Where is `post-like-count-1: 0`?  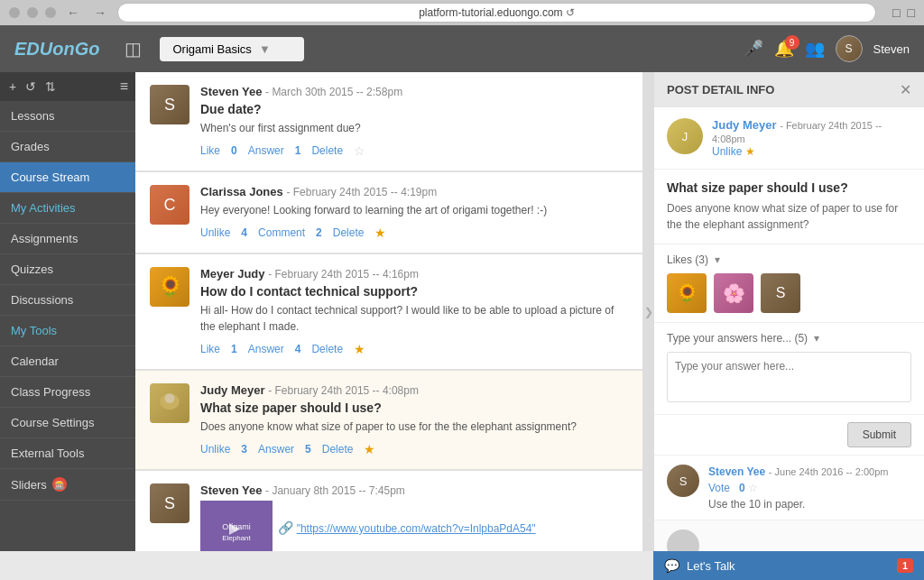
post-like-count-1: 0 is located at coordinates (235, 151).